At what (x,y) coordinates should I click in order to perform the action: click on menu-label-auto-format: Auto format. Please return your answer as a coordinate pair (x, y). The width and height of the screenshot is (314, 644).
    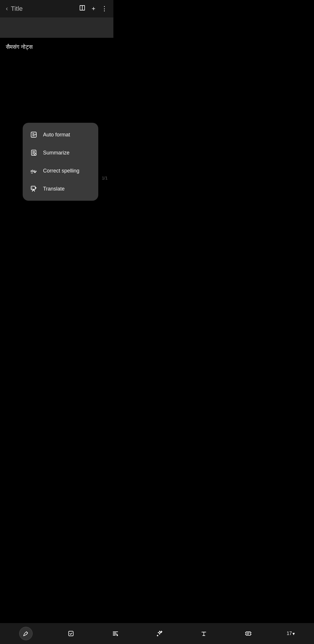
    Looking at the image, I should click on (56, 135).